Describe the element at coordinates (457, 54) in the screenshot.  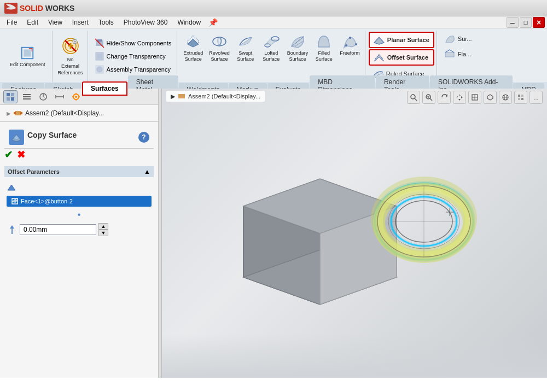
I see `fla-button: Fla...` at that location.